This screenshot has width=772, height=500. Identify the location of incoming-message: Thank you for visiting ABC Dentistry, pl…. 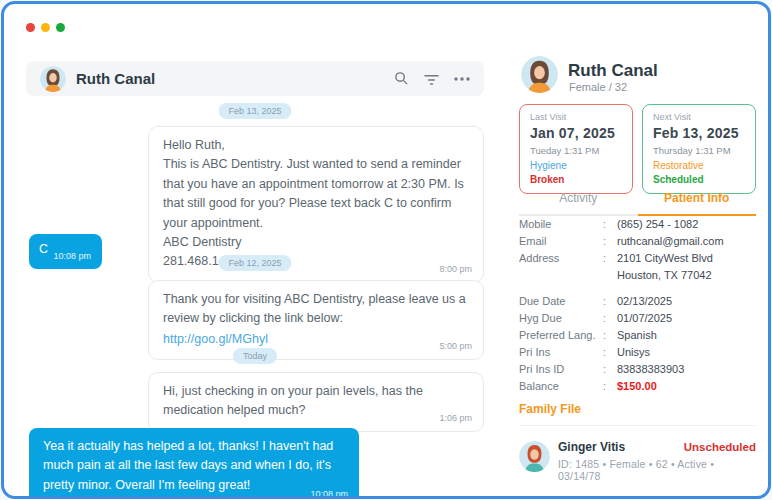
(316, 320).